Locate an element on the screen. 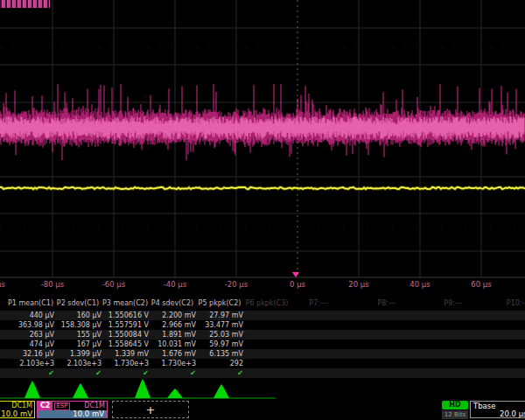  param-header-p4: P4 sdev(C2) is located at coordinates (172, 303).